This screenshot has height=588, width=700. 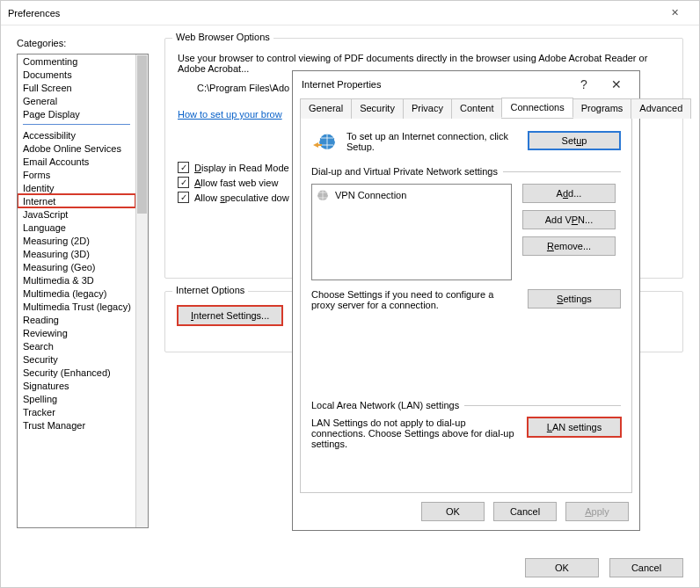 What do you see at coordinates (242, 168) in the screenshot?
I see `check-read-mode-label: Display in Read Mode` at bounding box center [242, 168].